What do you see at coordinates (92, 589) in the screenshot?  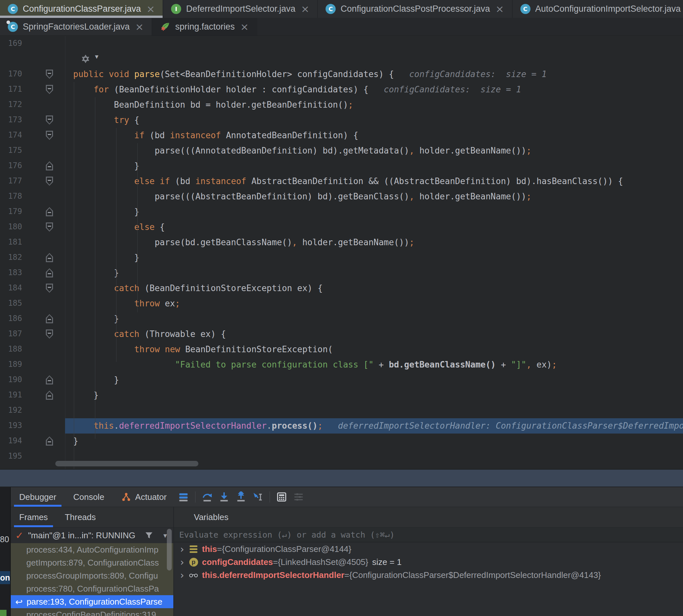 I see `stack-frame-row: process:780, ConfigurationClassPa` at bounding box center [92, 589].